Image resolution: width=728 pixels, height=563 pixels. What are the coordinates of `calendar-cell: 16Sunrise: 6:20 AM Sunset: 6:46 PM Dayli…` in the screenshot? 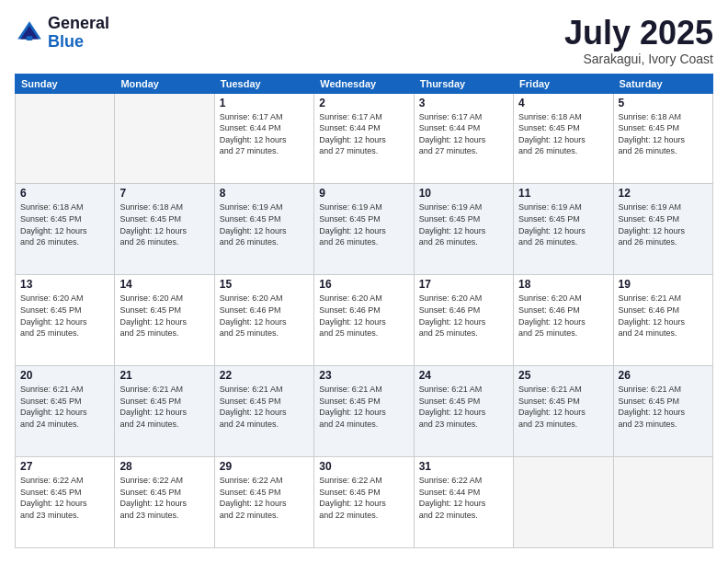 It's located at (364, 320).